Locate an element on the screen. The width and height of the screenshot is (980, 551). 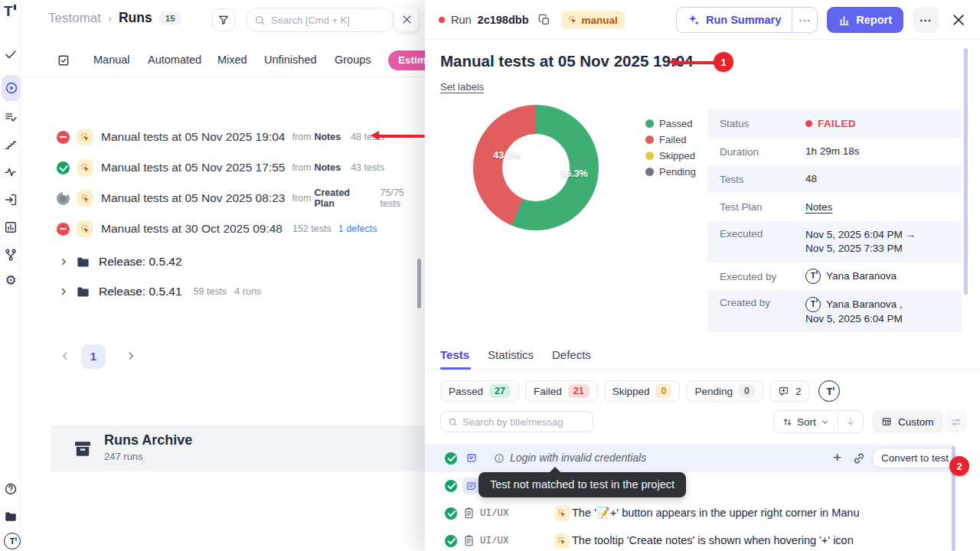
archive-count: 247 runs is located at coordinates (124, 456).